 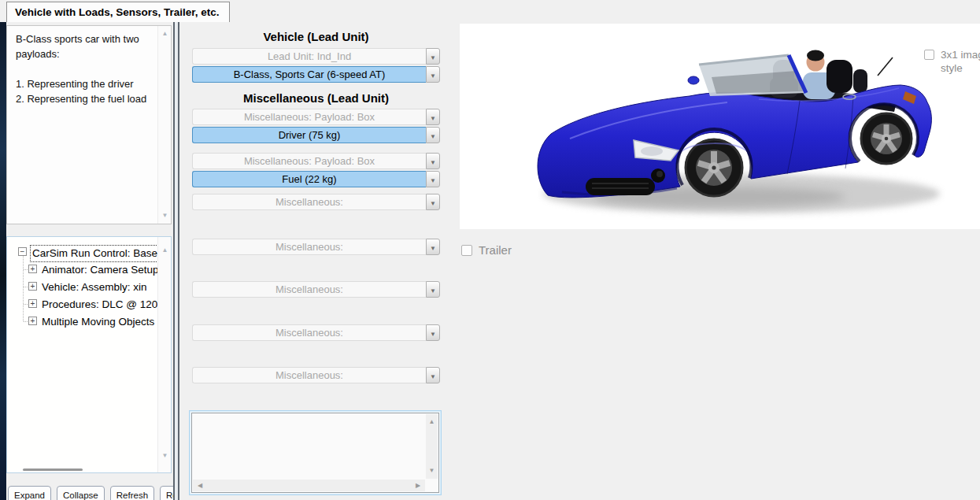 What do you see at coordinates (309, 485) in the screenshot?
I see `notes-horizontal-scrollbar: ◀ ▶` at bounding box center [309, 485].